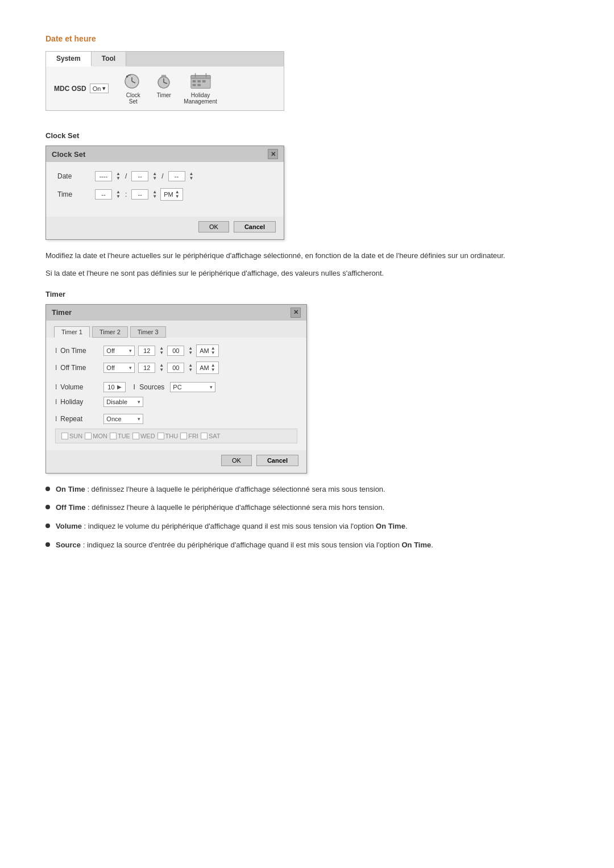 Image resolution: width=614 pixels, height=868 pixels. Describe the element at coordinates (68, 545) in the screenshot. I see `bullet-4-bold: Source` at that location.